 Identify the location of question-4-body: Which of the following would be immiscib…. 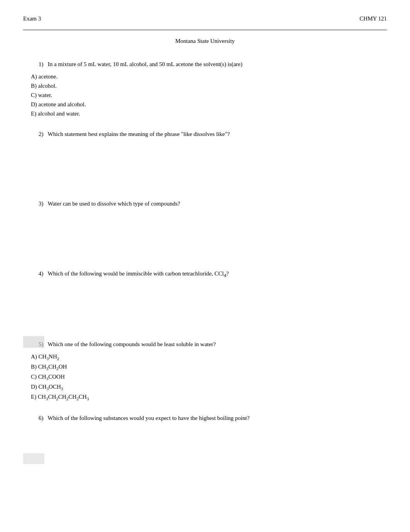
(138, 274).